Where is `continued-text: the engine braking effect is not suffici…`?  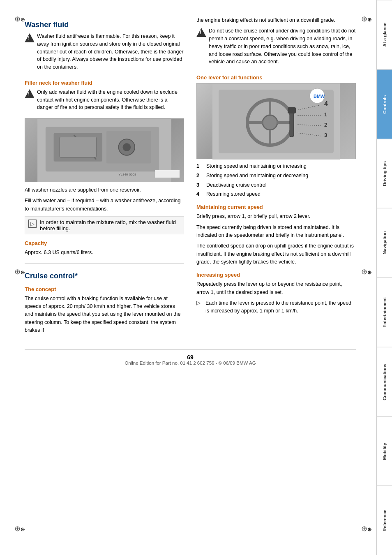
continued-text: the engine braking effect is not suffici… is located at coordinates (276, 21).